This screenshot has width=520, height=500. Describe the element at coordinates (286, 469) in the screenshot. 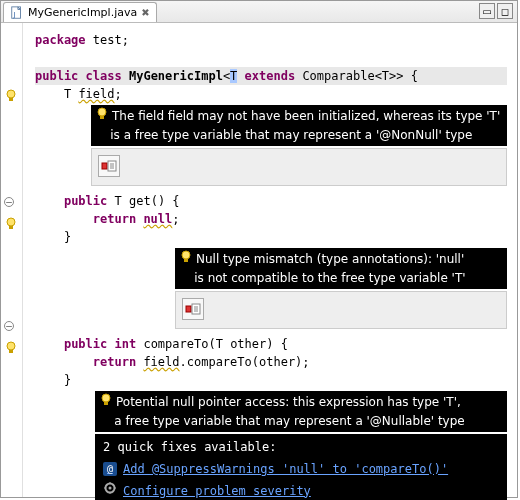

I see `quickfix-label: Add @SuppressWarnings 'null' to 'compare…` at that location.